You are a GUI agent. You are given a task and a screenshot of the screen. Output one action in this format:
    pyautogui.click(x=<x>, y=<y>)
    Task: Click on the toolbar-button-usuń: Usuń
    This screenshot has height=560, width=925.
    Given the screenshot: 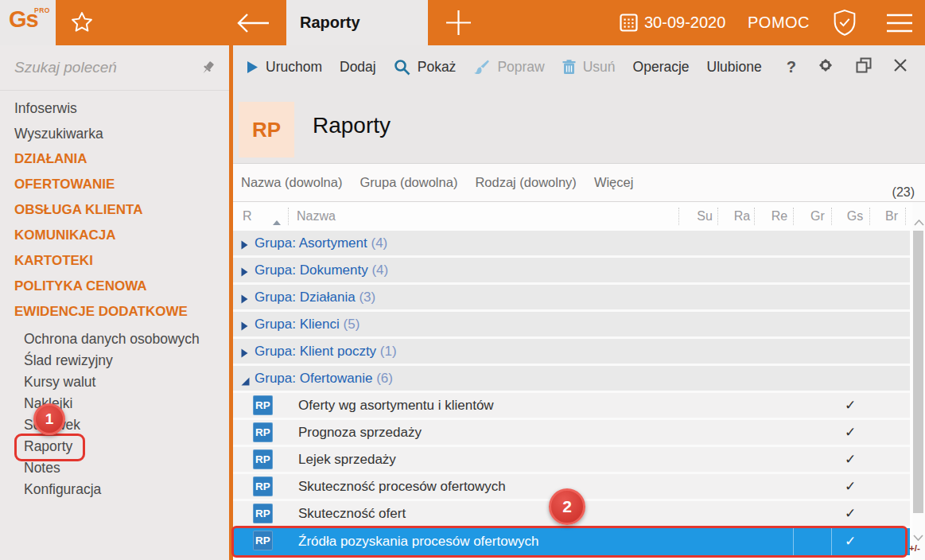 What is the action you would take?
    pyautogui.click(x=589, y=67)
    